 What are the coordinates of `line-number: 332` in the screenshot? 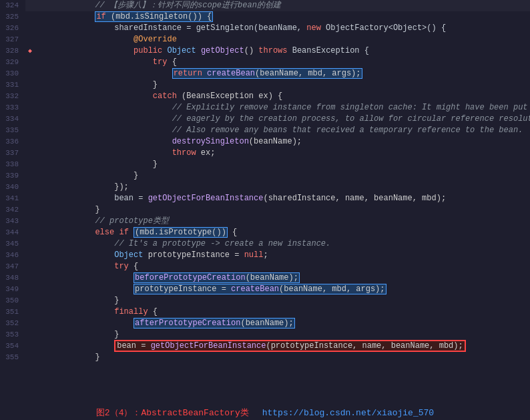 It's located at (13, 96).